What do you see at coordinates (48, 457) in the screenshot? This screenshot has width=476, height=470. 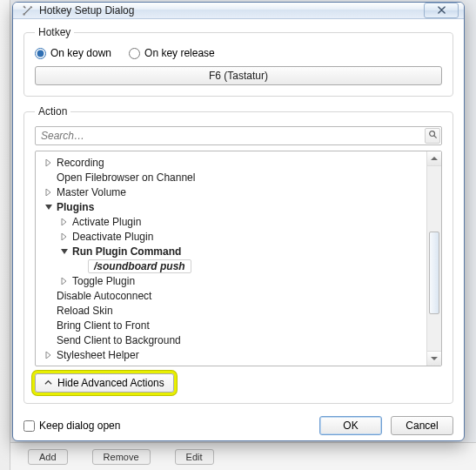 I see `parent-add-button: Add` at bounding box center [48, 457].